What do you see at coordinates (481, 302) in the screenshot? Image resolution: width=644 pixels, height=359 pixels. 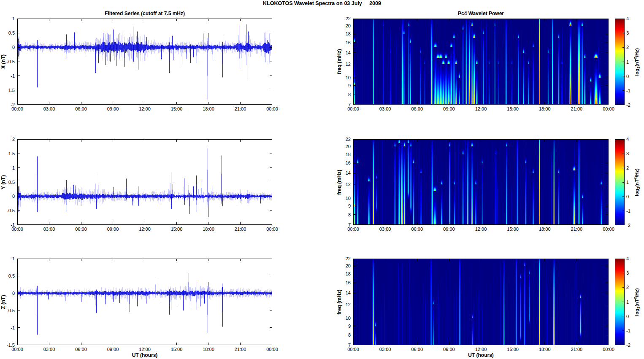 I see `wavelet-power-z-plot` at bounding box center [481, 302].